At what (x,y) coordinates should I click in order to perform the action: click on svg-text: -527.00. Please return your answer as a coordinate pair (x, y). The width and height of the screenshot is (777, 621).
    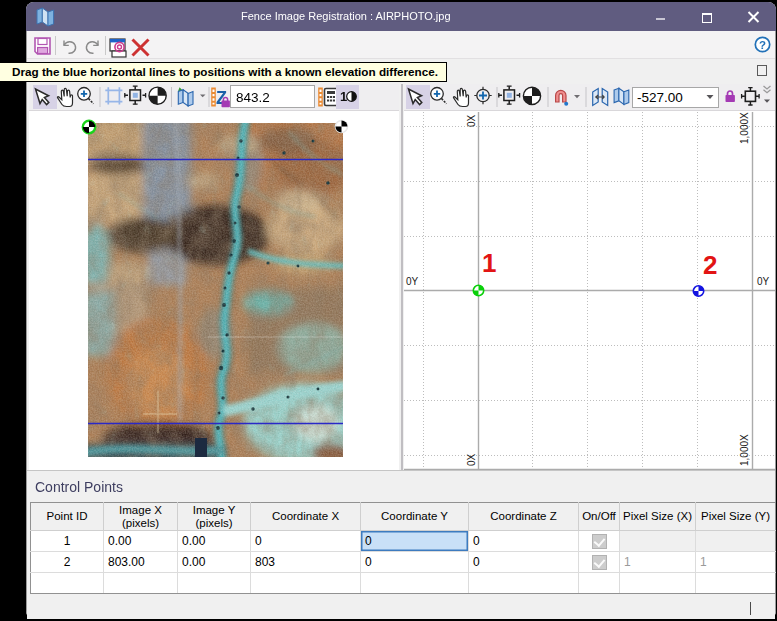
    Looking at the image, I should click on (660, 98).